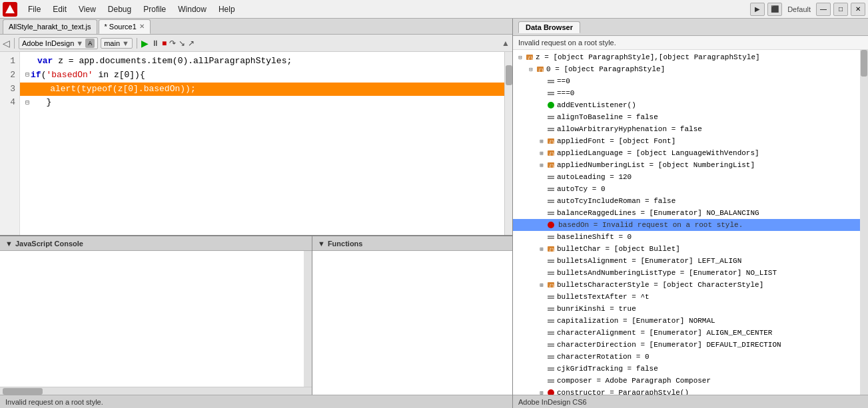 This screenshot has width=868, height=408. Describe the element at coordinates (690, 261) in the screenshot. I see `tree-item: bulletsAlignment = [Enumerator] LEFT_ALI…` at that location.